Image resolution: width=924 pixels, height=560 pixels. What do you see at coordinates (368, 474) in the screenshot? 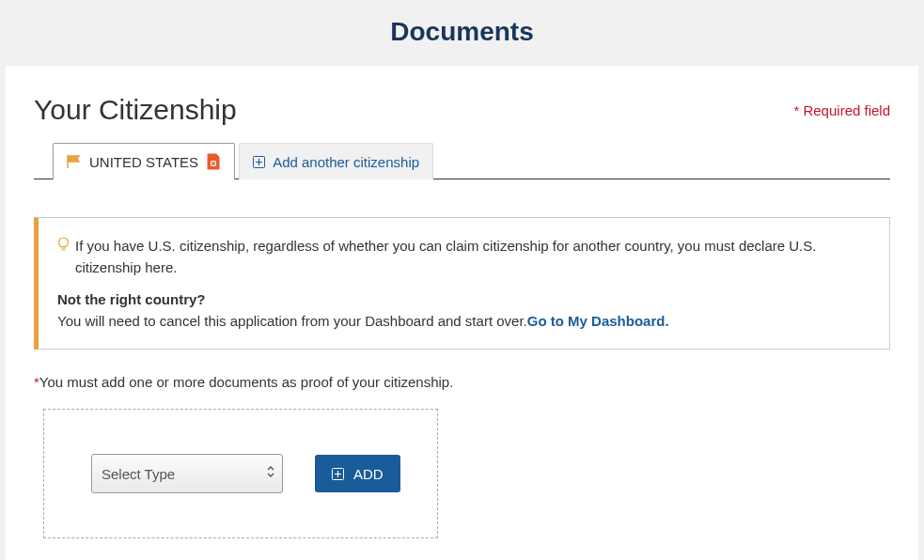
I see `add-button-label: ADD` at bounding box center [368, 474].